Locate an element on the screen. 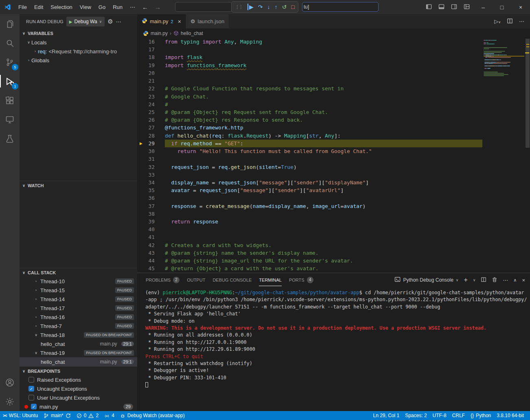  forward-arrow-icon: → is located at coordinates (158, 7).